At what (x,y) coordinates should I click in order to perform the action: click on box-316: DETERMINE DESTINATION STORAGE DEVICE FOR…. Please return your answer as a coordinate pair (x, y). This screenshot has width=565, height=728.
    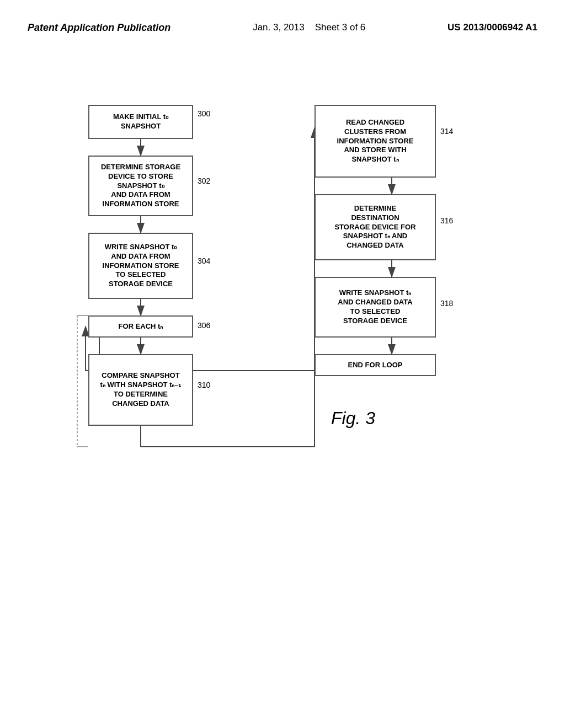
    Looking at the image, I should click on (375, 227).